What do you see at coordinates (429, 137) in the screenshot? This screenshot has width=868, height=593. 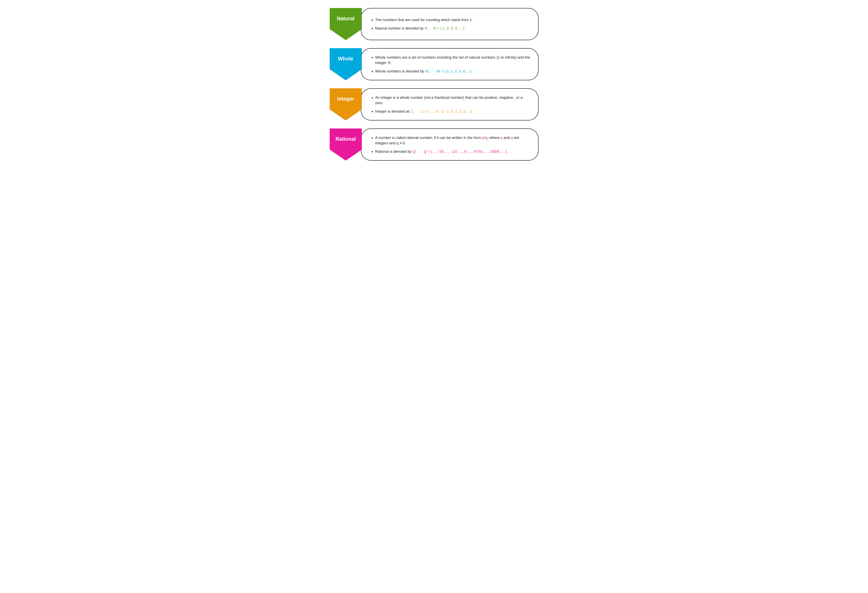 I see `rational-bullet-1-text: A number is called rational number, if i…` at bounding box center [429, 137].